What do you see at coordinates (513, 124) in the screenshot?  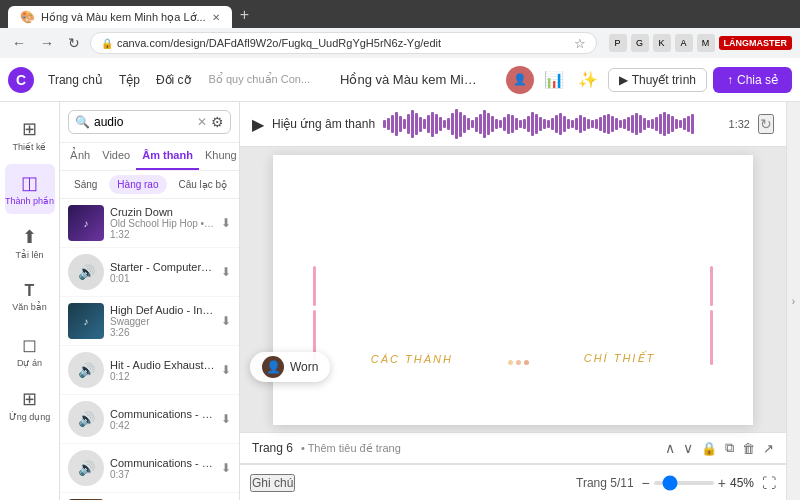 I see `audio-control-bar: ▶ Hiệu ứng âm thanh 1:32 ↻` at bounding box center [513, 124].